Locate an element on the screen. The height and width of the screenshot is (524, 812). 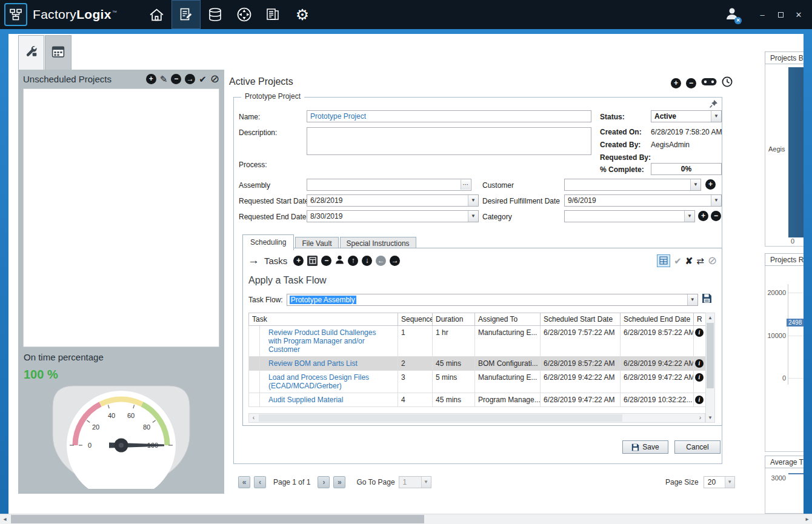
clear-x-icon: ✘ is located at coordinates (690, 260).